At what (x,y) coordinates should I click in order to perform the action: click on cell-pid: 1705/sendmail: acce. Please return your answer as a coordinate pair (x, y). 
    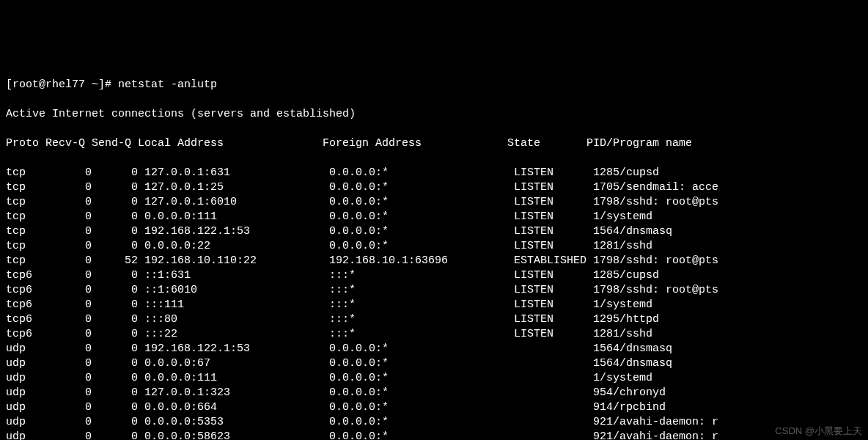
    Looking at the image, I should click on (727, 188).